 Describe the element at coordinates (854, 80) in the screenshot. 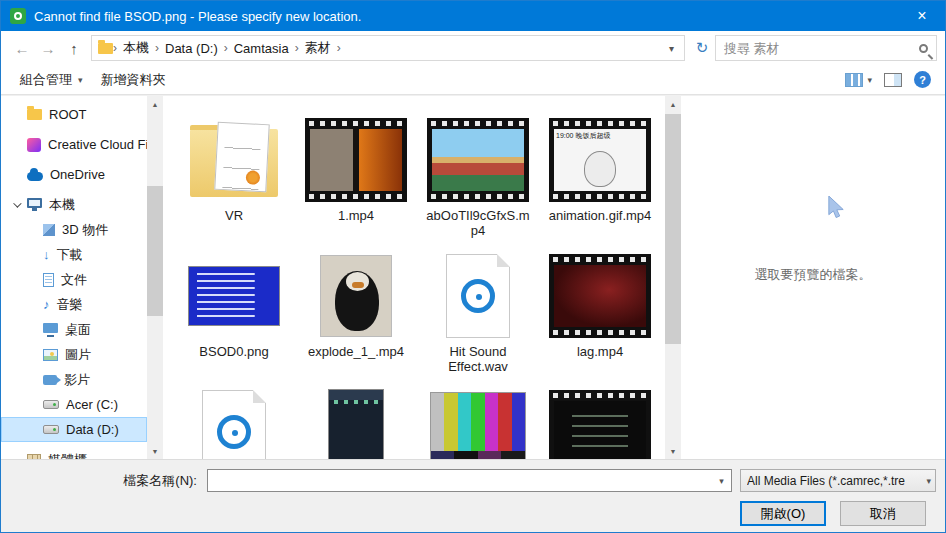

I see `thumbnails-view-icon` at that location.